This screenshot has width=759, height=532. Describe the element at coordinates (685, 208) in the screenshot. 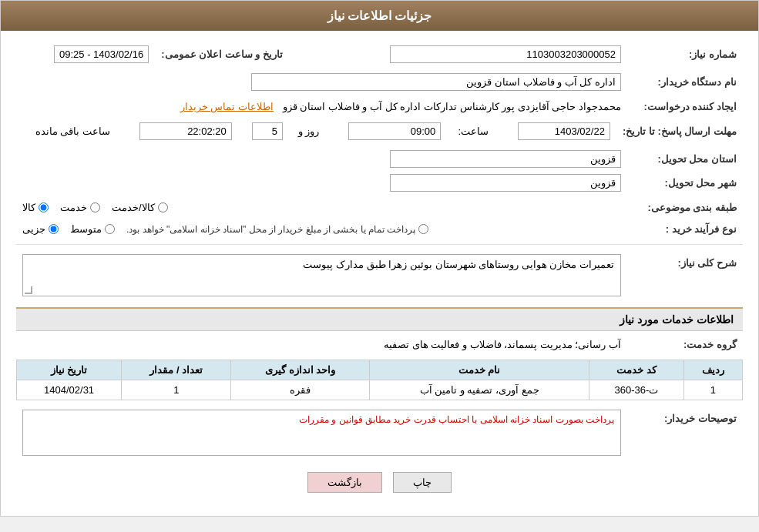

I see `category-label: طبقه بندی موضوعی:` at that location.